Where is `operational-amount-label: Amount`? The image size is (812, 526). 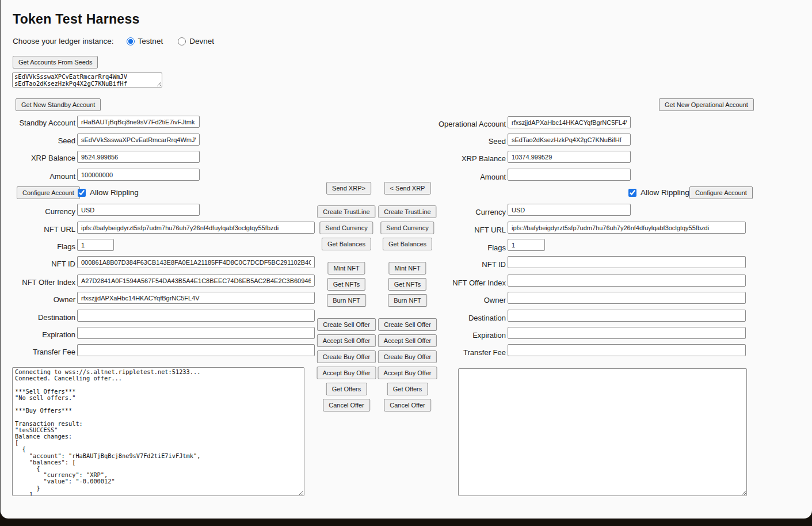 operational-amount-label: Amount is located at coordinates (454, 177).